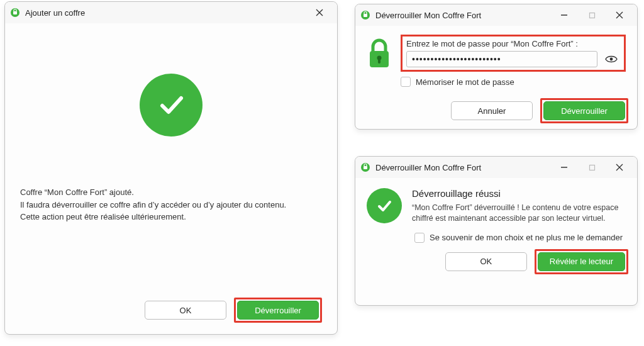 Image resolution: width=644 pixels, height=346 pixels. Describe the element at coordinates (513, 44) in the screenshot. I see `password-label: Entrez le mot de passe pour “Mon Coffre …` at that location.